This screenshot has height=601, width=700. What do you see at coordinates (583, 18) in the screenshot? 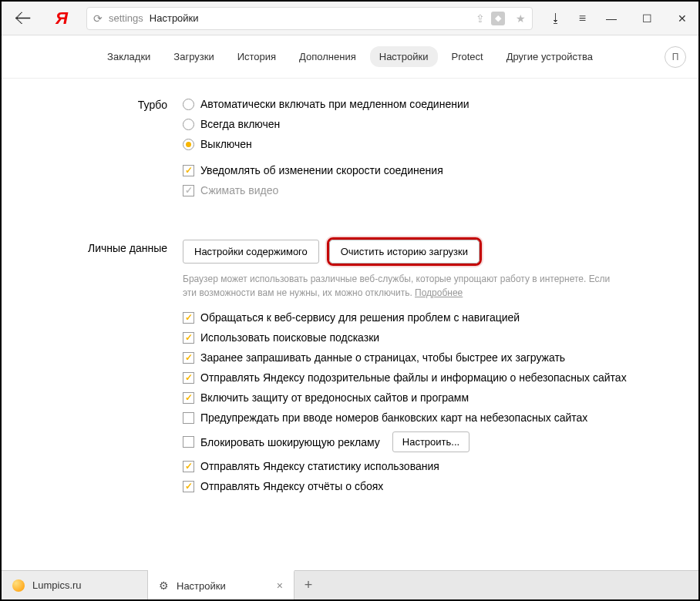
I see `menu-icon: ≡` at bounding box center [583, 18].